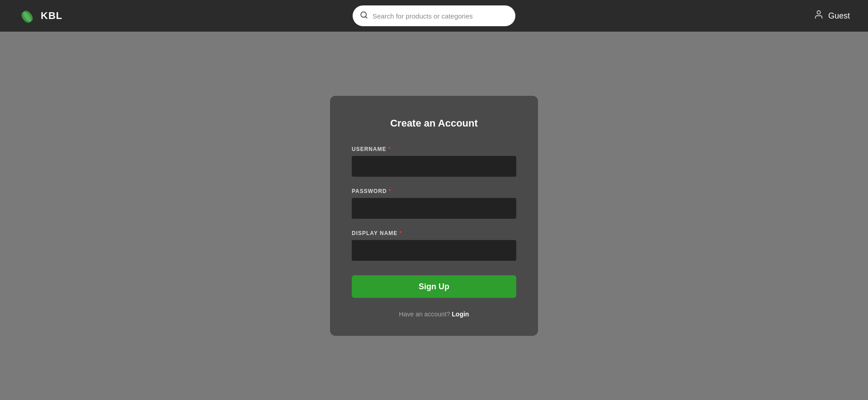 The width and height of the screenshot is (868, 400). What do you see at coordinates (434, 208) in the screenshot?
I see `password-input` at bounding box center [434, 208].